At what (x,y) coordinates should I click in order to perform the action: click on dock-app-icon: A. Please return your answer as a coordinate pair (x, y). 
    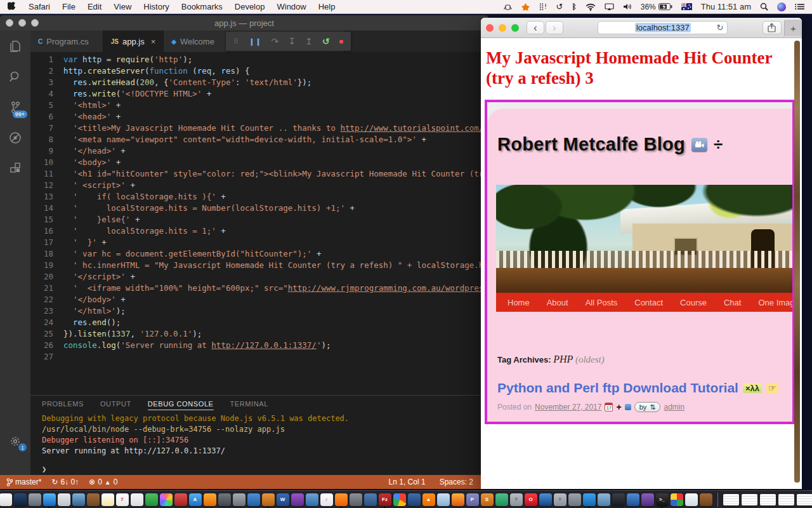
    Looking at the image, I should click on (195, 500).